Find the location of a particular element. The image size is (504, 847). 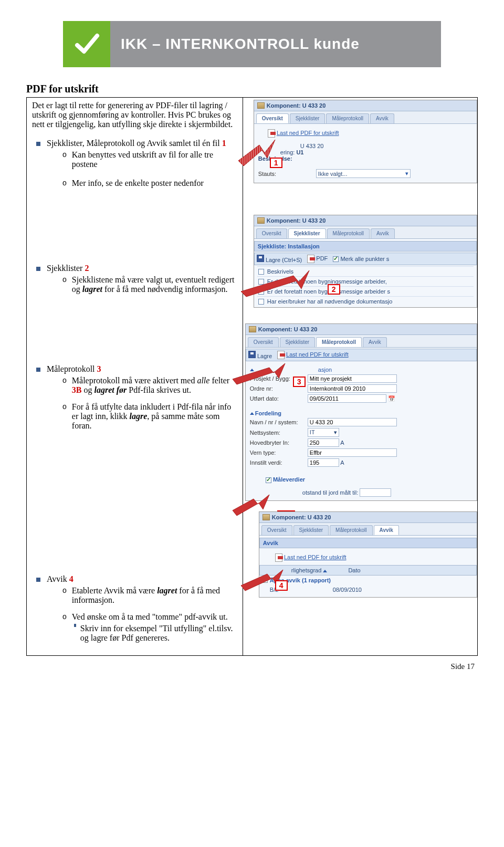

b2-head: Sjekklister is located at coordinates (65, 268).